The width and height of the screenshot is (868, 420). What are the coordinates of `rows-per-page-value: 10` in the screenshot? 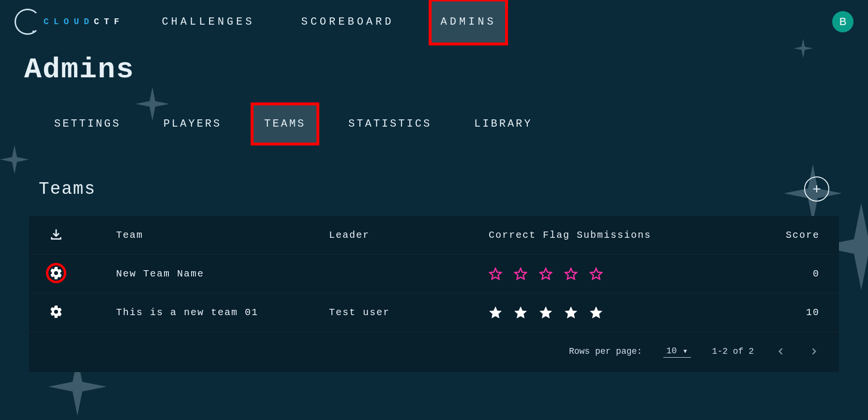 It's located at (672, 351).